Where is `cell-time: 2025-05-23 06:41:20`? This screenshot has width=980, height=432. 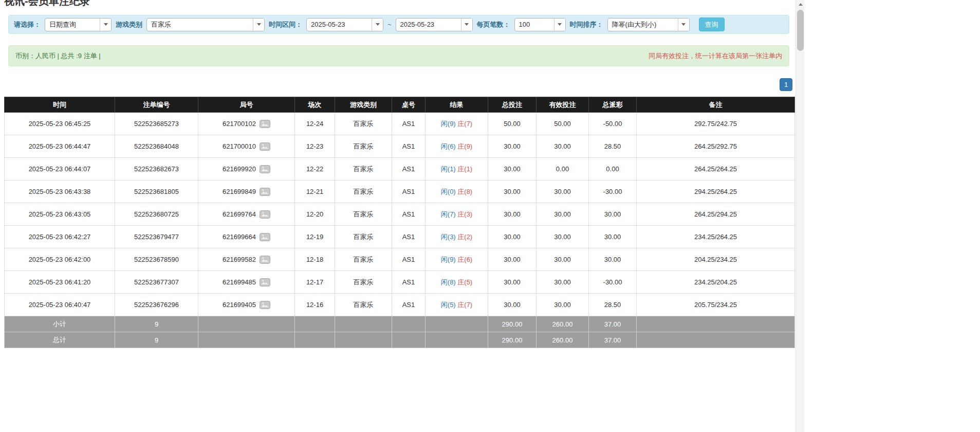
cell-time: 2025-05-23 06:41:20 is located at coordinates (60, 282).